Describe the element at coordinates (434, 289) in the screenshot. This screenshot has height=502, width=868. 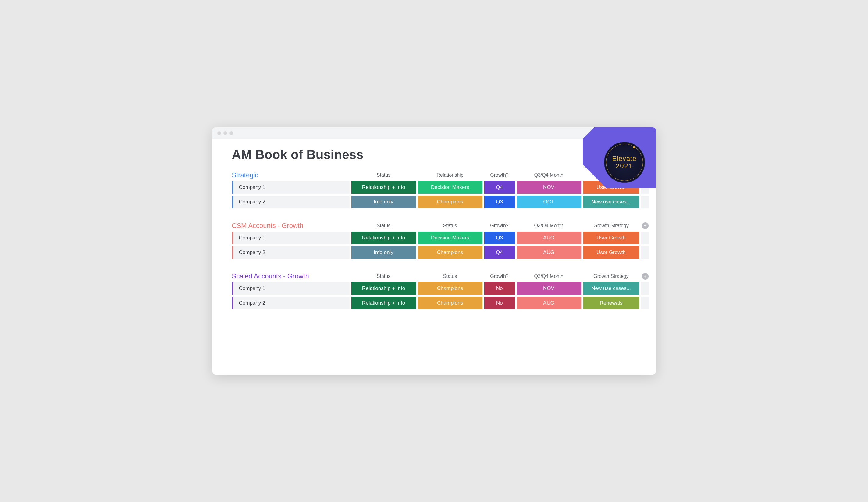
I see `table-row: Company 1Relationship + InfoChampionsNoN…` at that location.